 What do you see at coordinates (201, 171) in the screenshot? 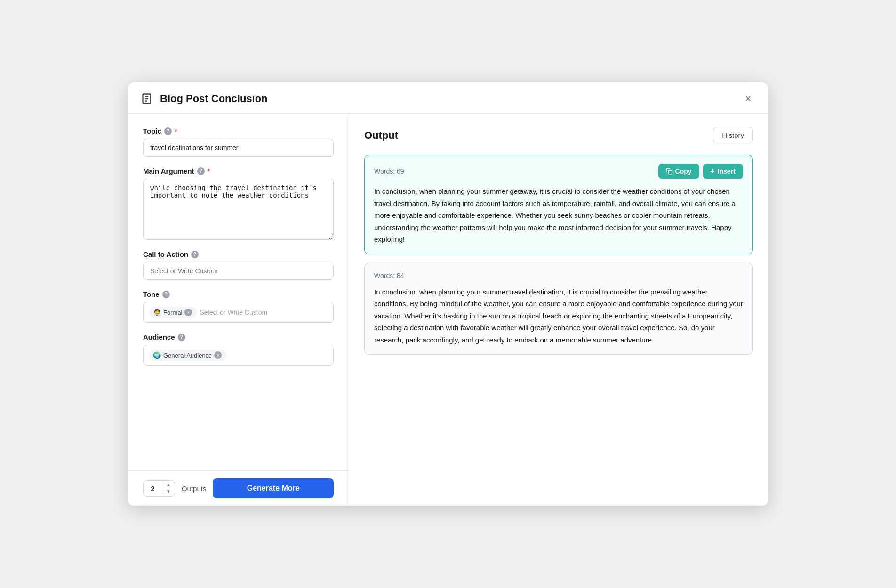
I see `main-argument-help-icon: ?` at bounding box center [201, 171].